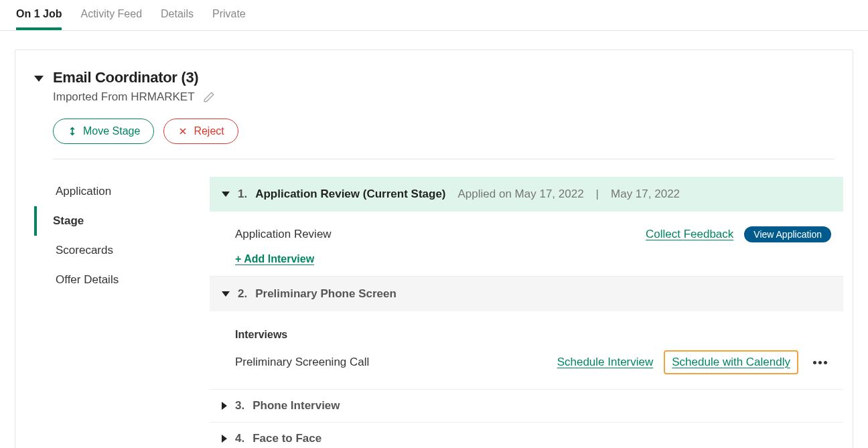 The width and height of the screenshot is (868, 448). Describe the element at coordinates (287, 439) in the screenshot. I see `stage-name: Face to Face` at that location.